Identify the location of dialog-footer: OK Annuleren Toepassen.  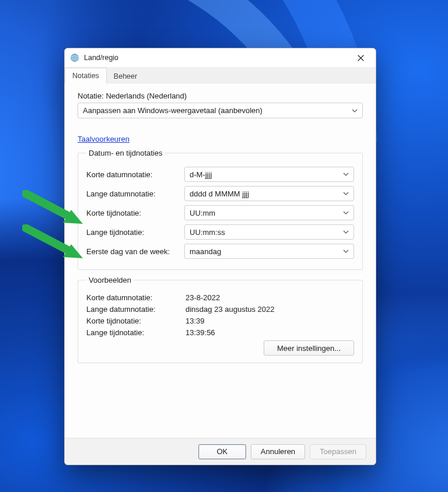
(220, 451).